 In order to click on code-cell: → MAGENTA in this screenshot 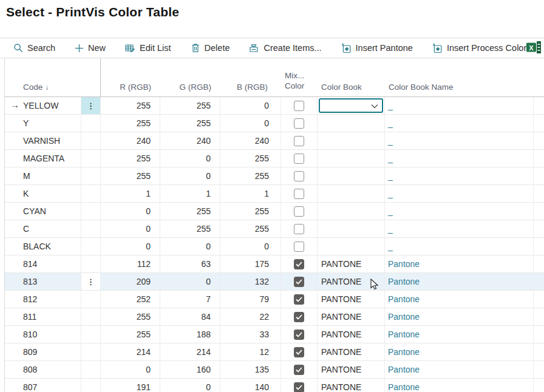, I will do `click(43, 158)`.